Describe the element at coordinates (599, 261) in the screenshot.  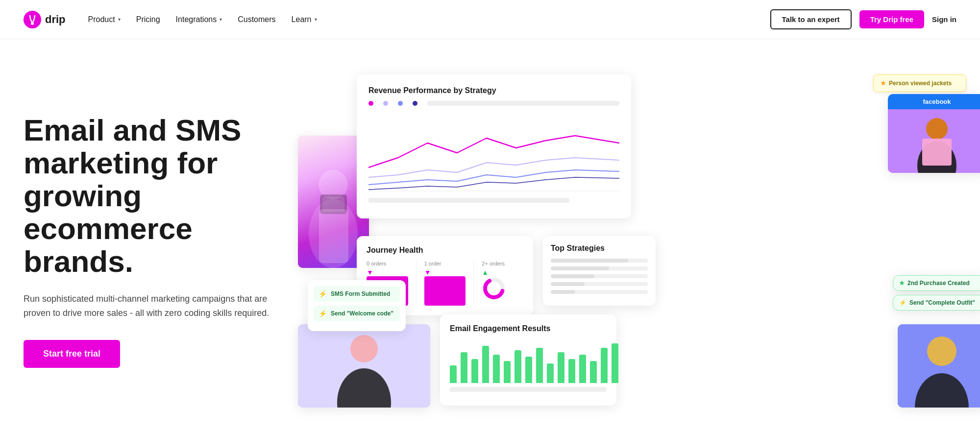
I see `strategy-bar-bg` at that location.